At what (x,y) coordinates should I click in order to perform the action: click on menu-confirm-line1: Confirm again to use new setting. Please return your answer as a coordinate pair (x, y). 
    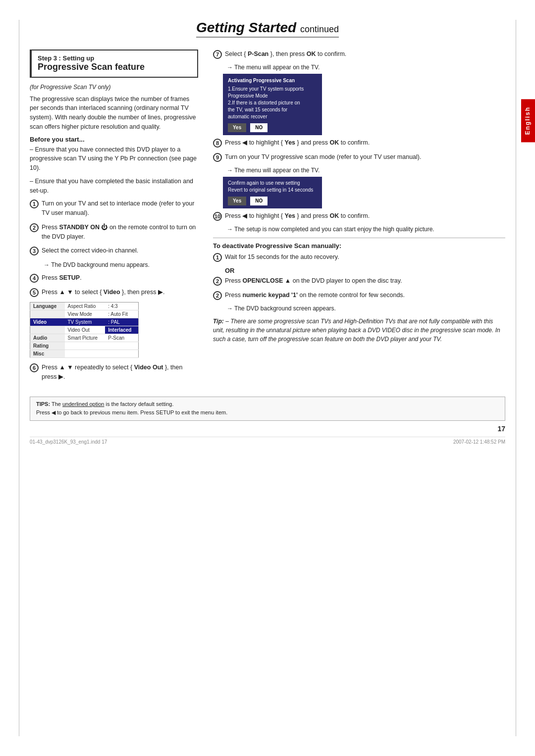
    Looking at the image, I should click on (272, 183).